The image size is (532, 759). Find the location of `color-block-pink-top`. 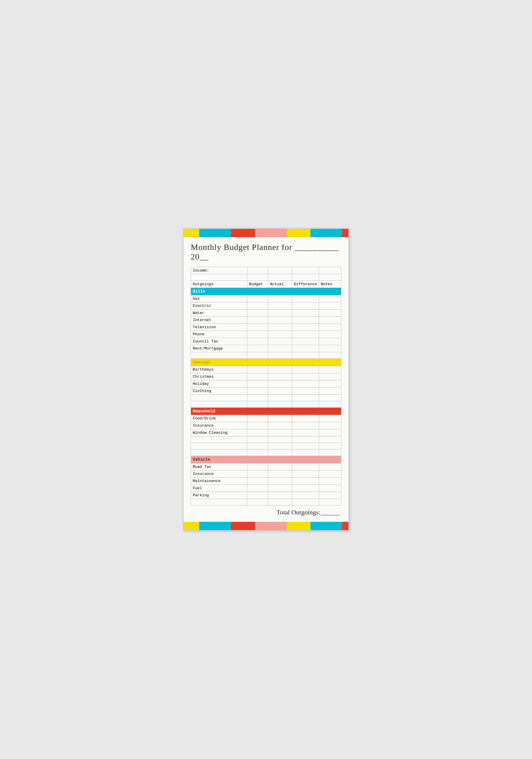

color-block-pink-top is located at coordinates (271, 233).